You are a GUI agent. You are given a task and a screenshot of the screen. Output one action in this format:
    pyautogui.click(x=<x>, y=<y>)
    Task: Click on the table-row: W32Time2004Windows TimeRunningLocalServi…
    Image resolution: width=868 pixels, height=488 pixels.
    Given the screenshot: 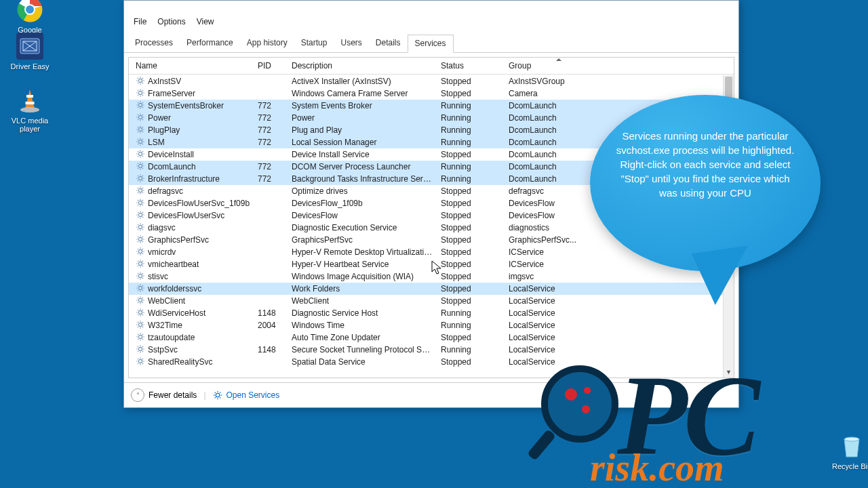 What is the action you would take?
    pyautogui.click(x=426, y=325)
    